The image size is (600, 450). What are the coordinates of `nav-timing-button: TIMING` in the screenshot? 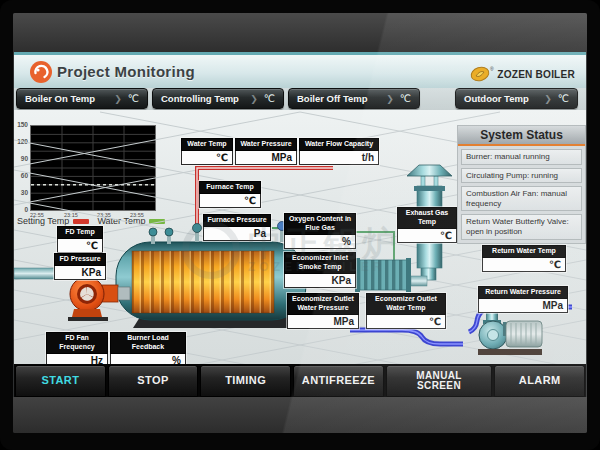 It's located at (246, 381).